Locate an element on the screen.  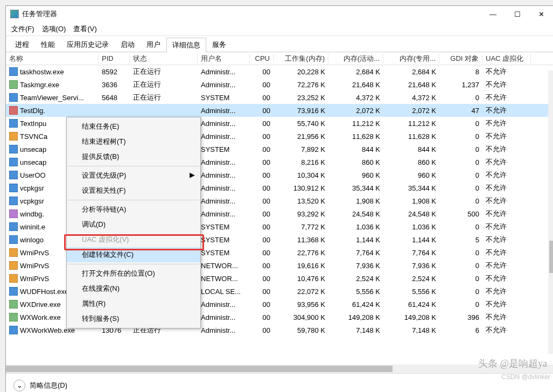
col-gdi: GDI 对象 is located at coordinates (461, 59).